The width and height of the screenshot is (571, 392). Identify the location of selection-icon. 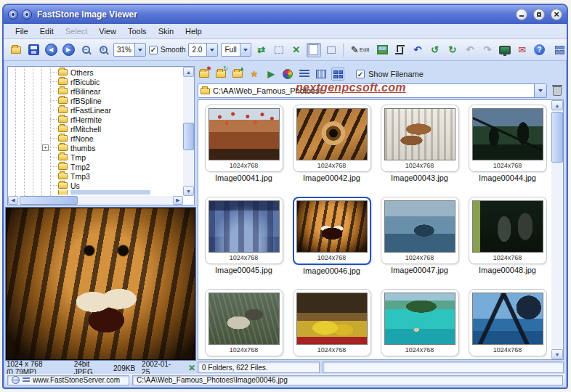
(279, 50).